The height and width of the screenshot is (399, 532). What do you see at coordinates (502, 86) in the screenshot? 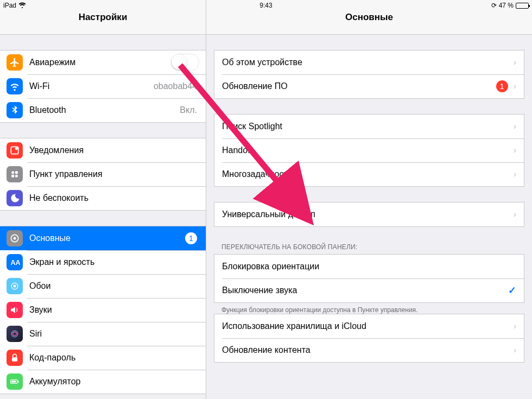
I see `update-badge: 1` at bounding box center [502, 86].